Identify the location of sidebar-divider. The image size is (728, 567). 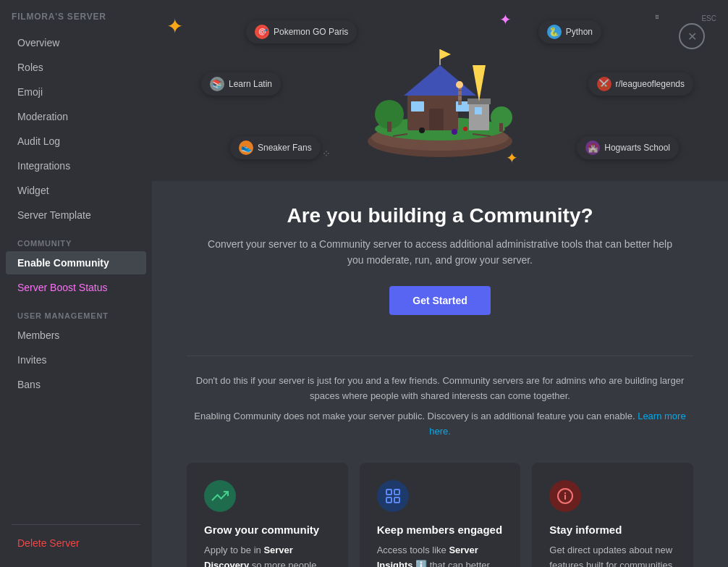
(76, 524).